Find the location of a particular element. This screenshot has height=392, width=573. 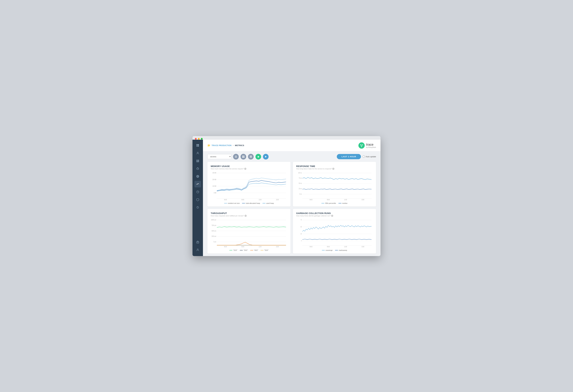

throughput-card: THROUGHPUT How many requests were fulfil… is located at coordinates (249, 231).